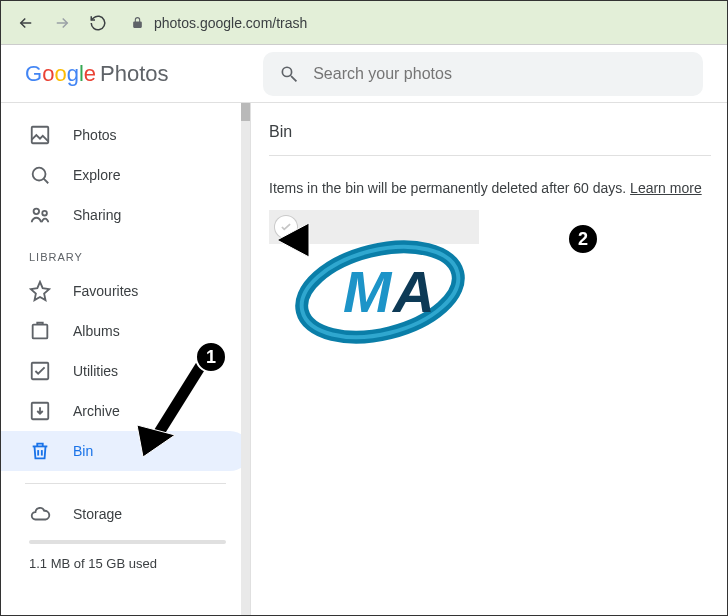 The width and height of the screenshot is (728, 616). What do you see at coordinates (97, 215) in the screenshot?
I see `nav-label: Sharing` at bounding box center [97, 215].